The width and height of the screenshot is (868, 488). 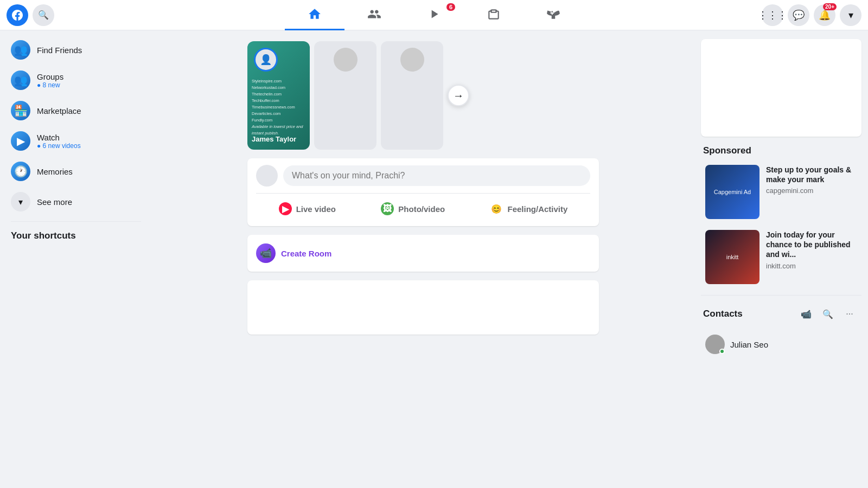 I want to click on watch-label: Watch, so click(x=59, y=138).